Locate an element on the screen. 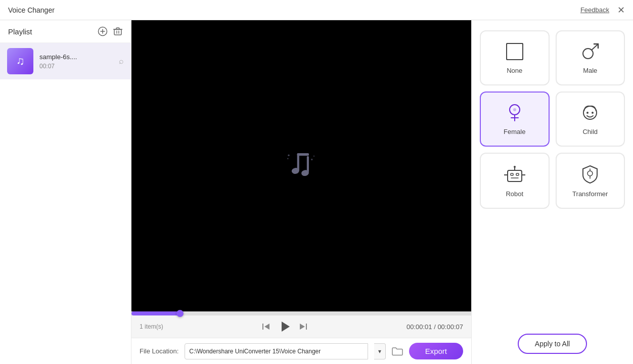 Image resolution: width=633 pixels, height=364 pixels. female-label: Female is located at coordinates (515, 131).